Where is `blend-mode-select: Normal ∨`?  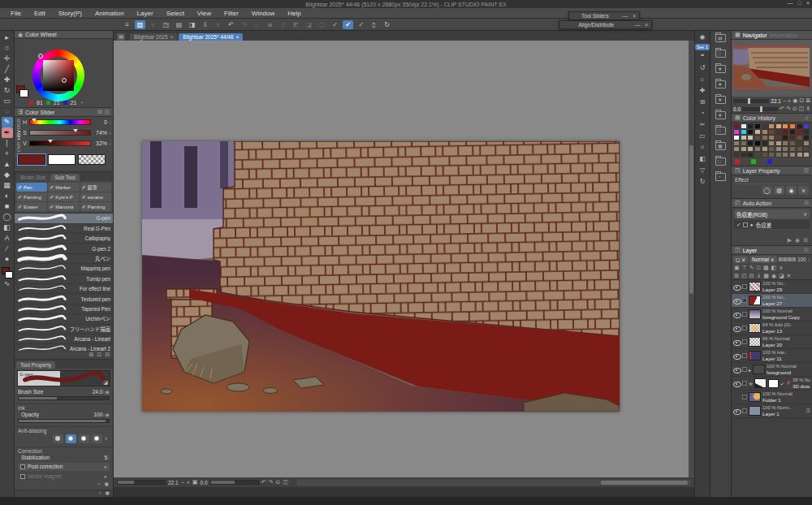 blend-mode-select: Normal ∨ is located at coordinates (763, 260).